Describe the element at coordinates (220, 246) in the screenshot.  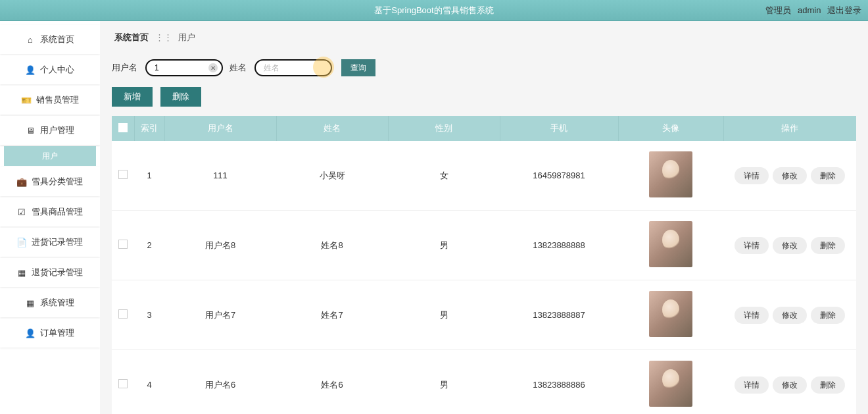
I see `cell-username: 用户名8` at that location.